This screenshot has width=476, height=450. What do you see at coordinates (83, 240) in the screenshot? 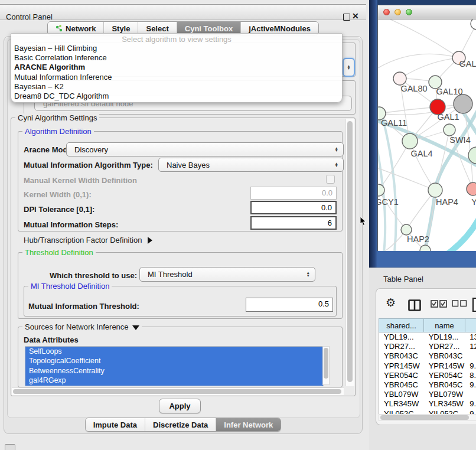
I see `hub-section-label: Hub/Transcription Factor Definition` at bounding box center [83, 240].